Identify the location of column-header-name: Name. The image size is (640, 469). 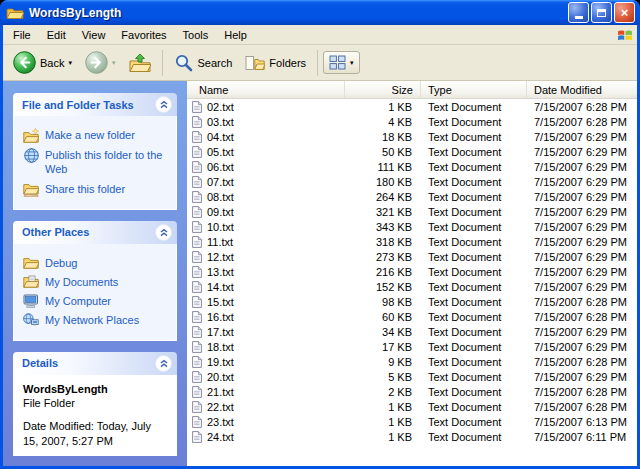
(266, 90).